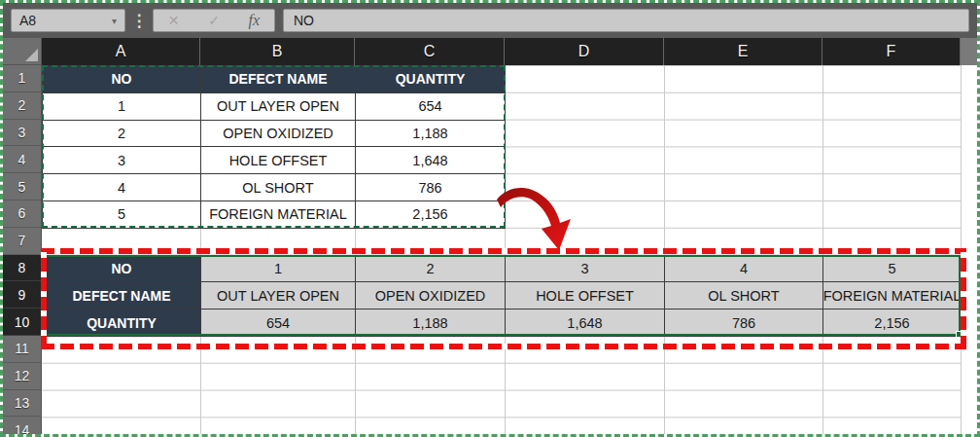  What do you see at coordinates (22, 377) in the screenshot?
I see `row-header-12: 12` at bounding box center [22, 377].